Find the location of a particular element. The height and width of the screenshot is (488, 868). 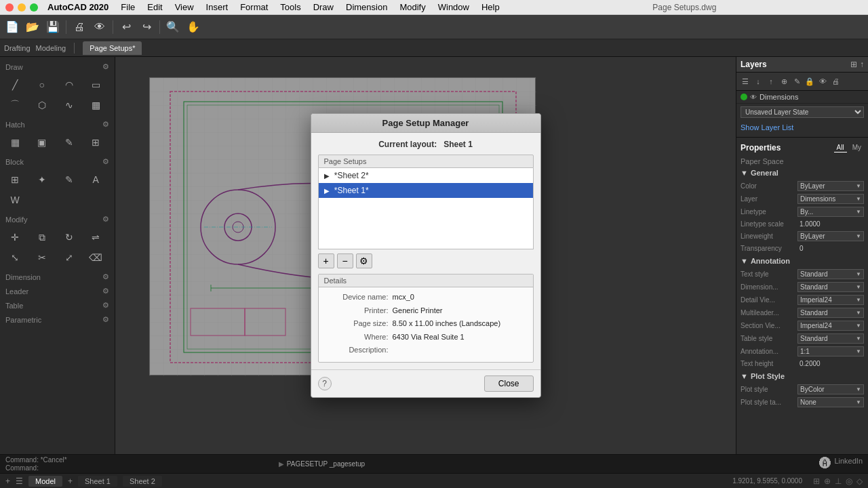

layers-icon-2: ↑ is located at coordinates (862, 64).